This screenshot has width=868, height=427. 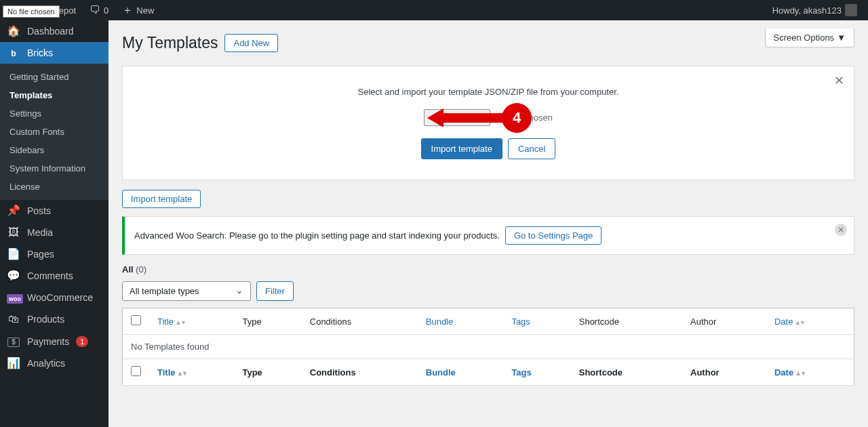 I want to click on col-date-f: Date▲▾, so click(x=810, y=373).